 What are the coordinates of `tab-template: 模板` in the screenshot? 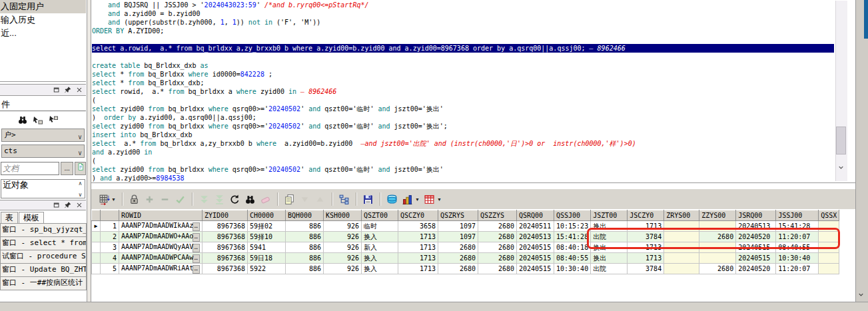 It's located at (31, 218).